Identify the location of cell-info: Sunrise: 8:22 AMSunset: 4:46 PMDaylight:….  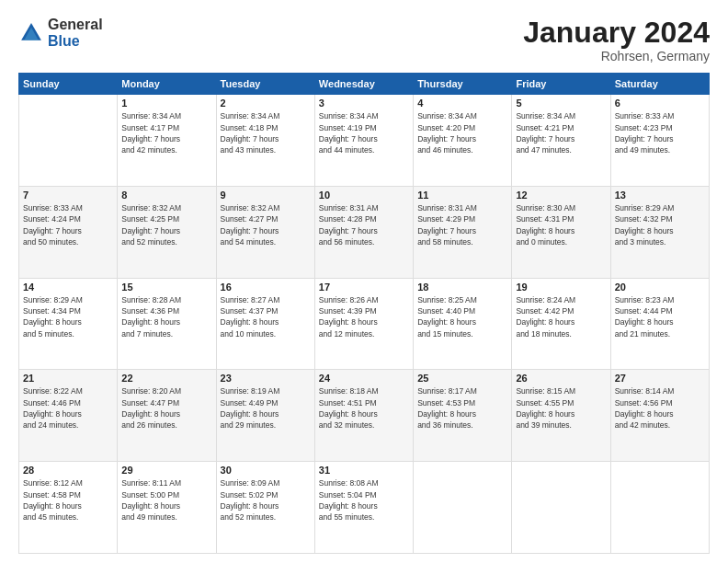
(68, 408).